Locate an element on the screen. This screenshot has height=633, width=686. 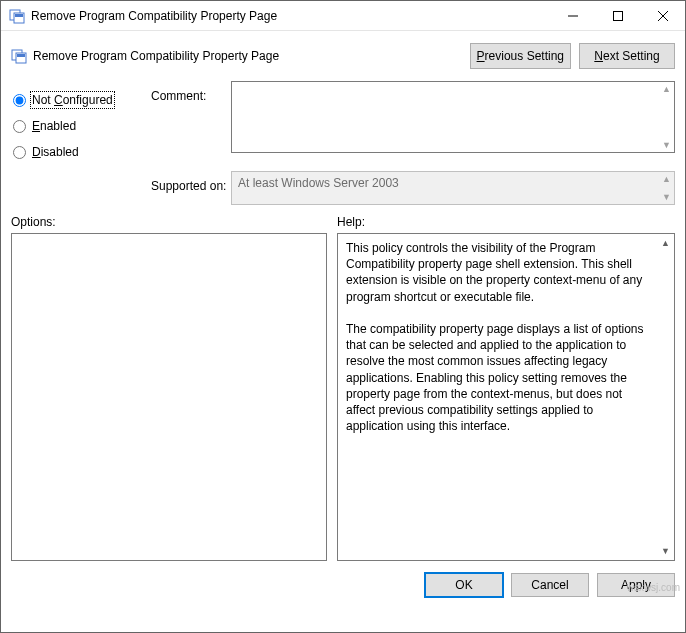
supported-on-field: At least Windows Server 2003 is located at coordinates (453, 188).